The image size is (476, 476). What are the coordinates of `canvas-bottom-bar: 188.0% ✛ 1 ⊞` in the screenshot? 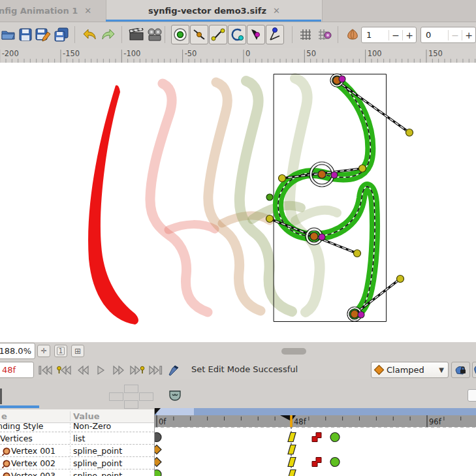 It's located at (238, 351).